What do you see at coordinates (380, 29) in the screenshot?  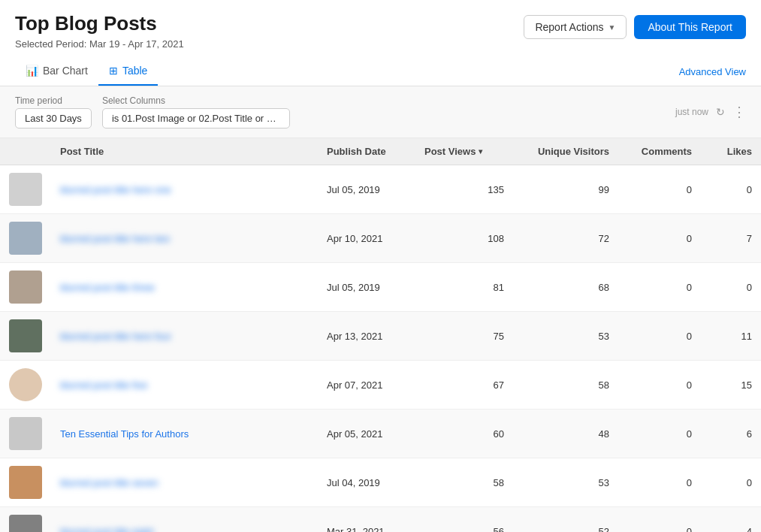 I see `page-header: Top Blog Posts Selected Period: Mar 19 -…` at bounding box center [380, 29].